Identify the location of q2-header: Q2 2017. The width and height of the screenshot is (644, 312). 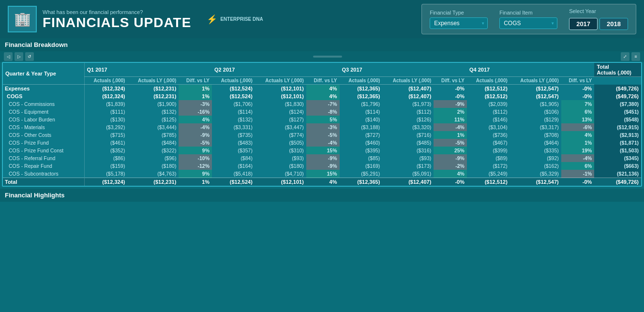
(276, 70).